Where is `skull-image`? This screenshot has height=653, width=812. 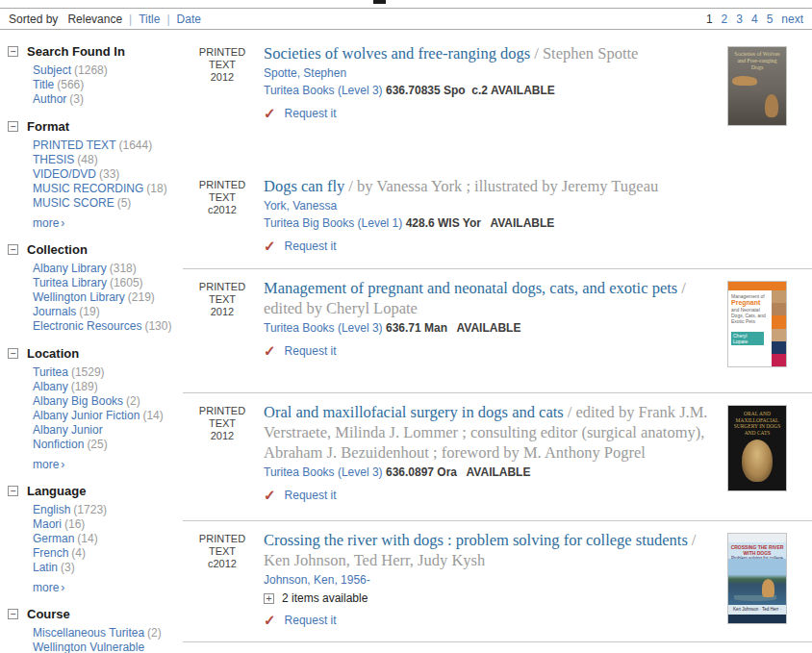 skull-image is located at coordinates (757, 461).